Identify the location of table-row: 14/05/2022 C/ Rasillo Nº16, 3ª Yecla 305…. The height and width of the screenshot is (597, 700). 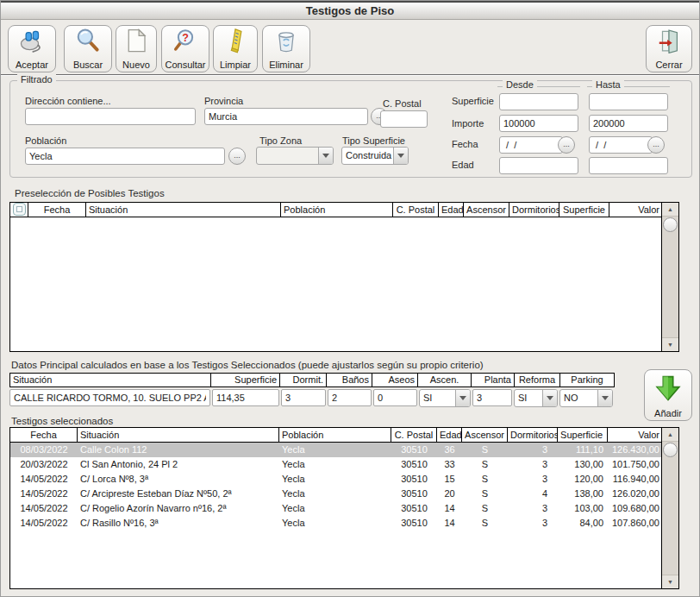
(336, 523).